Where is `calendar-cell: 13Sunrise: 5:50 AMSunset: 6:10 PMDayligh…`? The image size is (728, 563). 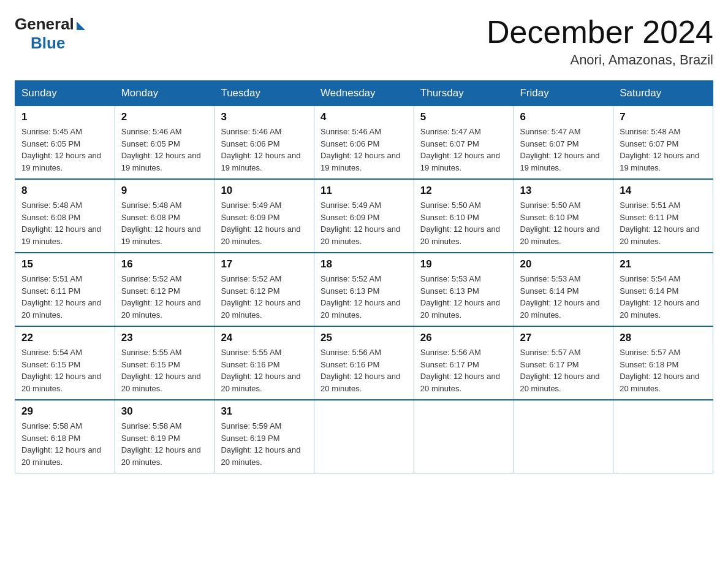
calendar-cell: 13Sunrise: 5:50 AMSunset: 6:10 PMDayligh… is located at coordinates (564, 216).